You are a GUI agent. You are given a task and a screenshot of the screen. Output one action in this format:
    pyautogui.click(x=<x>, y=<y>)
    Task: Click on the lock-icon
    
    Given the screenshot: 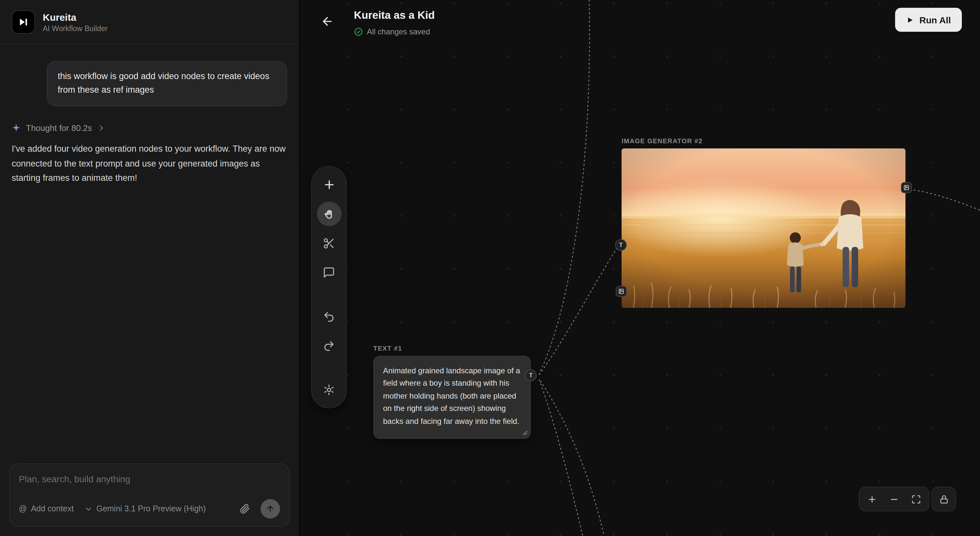 What is the action you would take?
    pyautogui.click(x=943, y=499)
    